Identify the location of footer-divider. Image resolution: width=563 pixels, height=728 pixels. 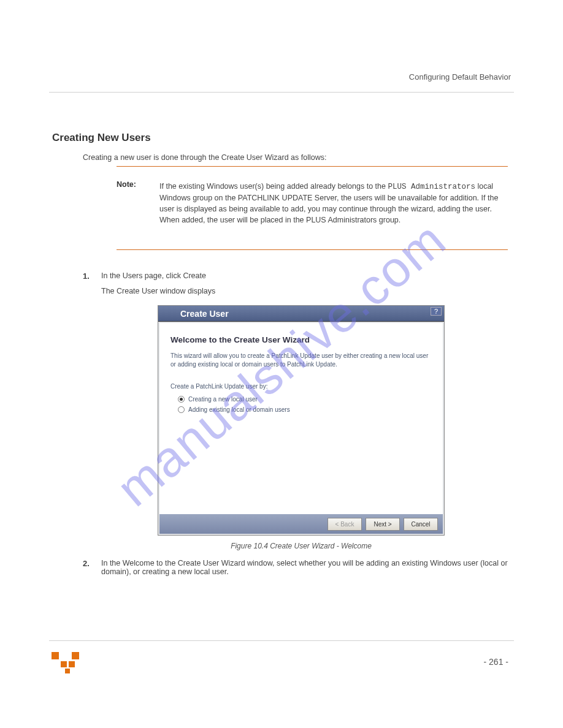
(282, 641).